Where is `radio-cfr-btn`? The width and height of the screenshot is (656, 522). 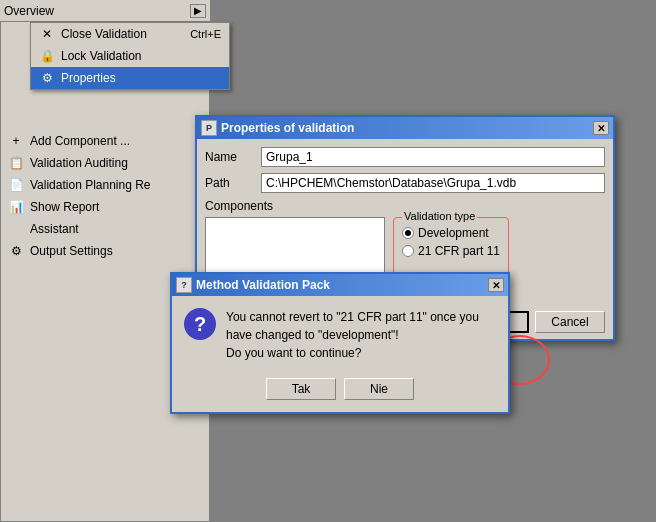 radio-cfr-btn is located at coordinates (408, 251).